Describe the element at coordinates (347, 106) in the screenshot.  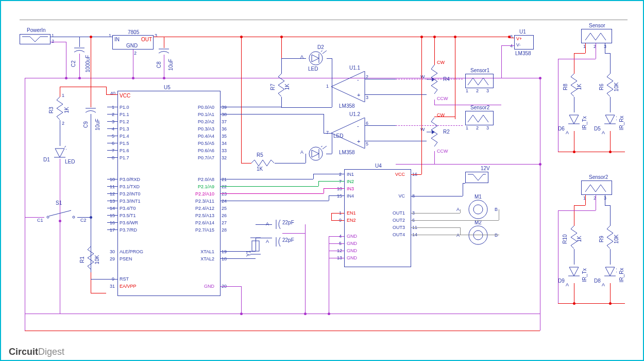
I see `u11-part: LM358` at that location.